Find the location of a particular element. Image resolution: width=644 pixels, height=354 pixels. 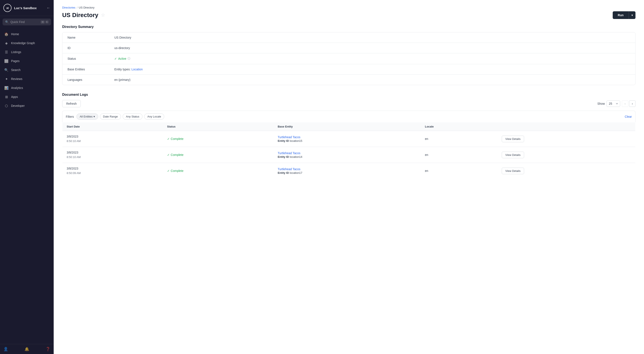

sidebar-item-home: 🏠 Home is located at coordinates (27, 34).